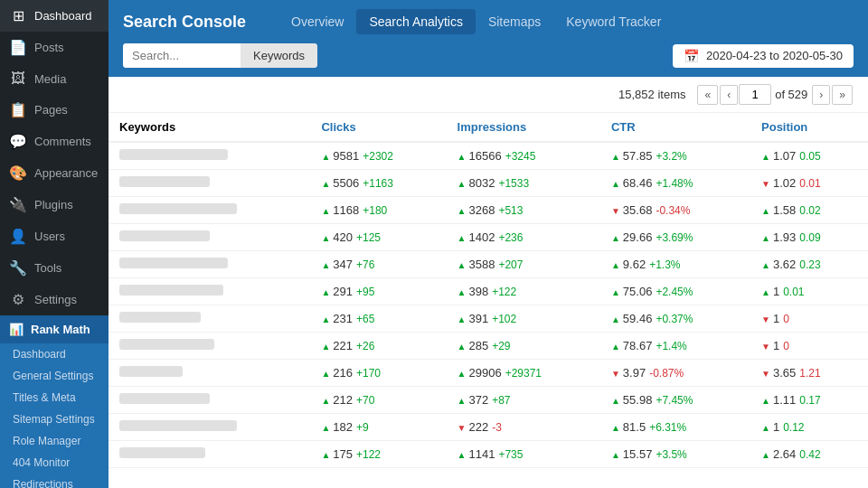  Describe the element at coordinates (66, 174) in the screenshot. I see `sidebar-label: Appearance` at that location.